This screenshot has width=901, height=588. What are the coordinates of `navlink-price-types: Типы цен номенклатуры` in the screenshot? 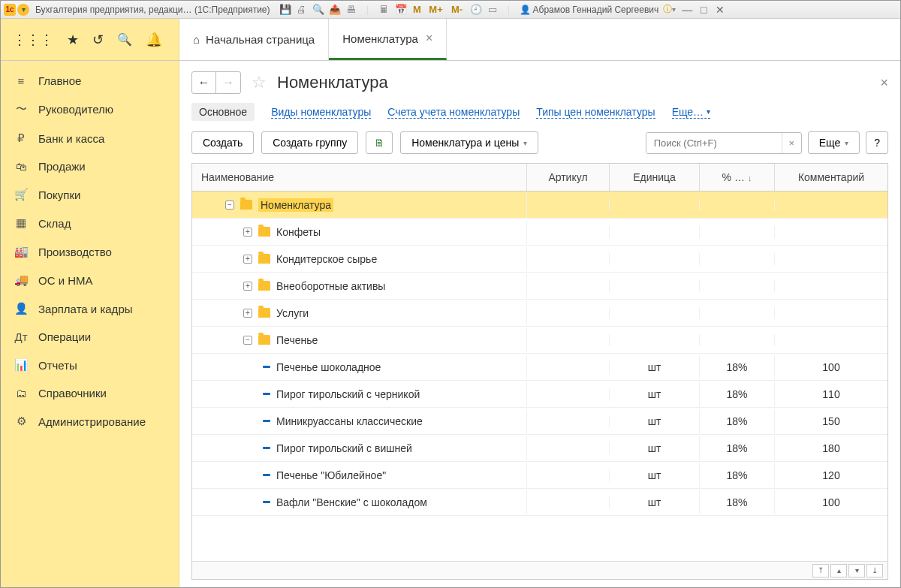 It's located at (595, 113).